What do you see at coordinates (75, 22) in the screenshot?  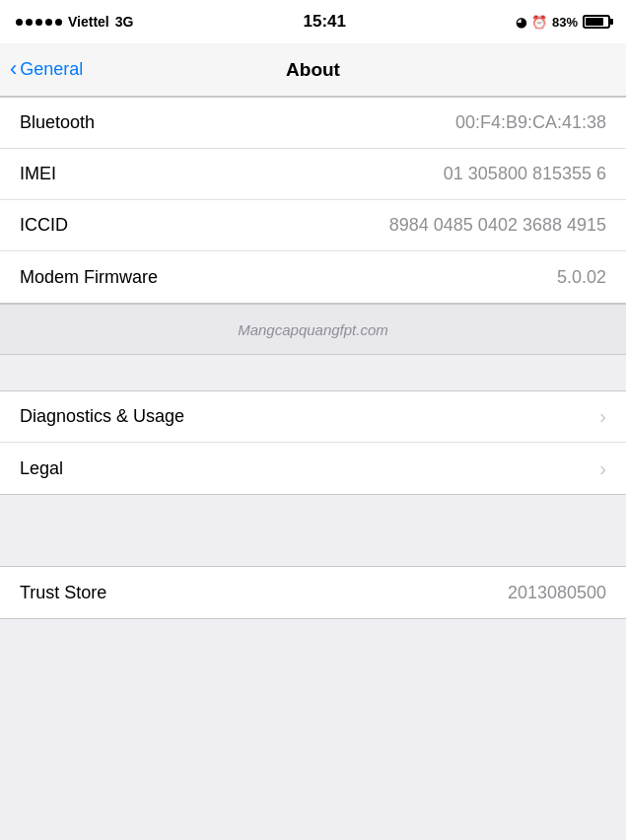 I see `status-left: Viettel 3G` at bounding box center [75, 22].